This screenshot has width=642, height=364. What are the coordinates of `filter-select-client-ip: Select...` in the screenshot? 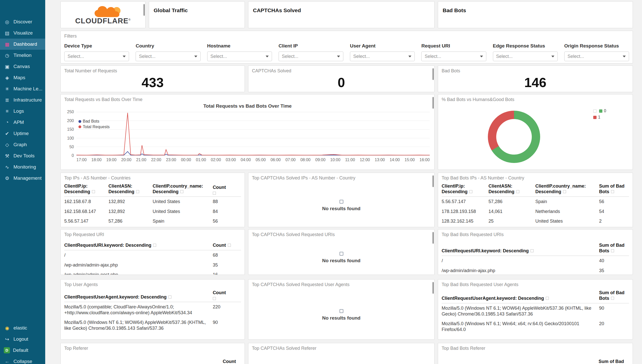 It's located at (311, 56).